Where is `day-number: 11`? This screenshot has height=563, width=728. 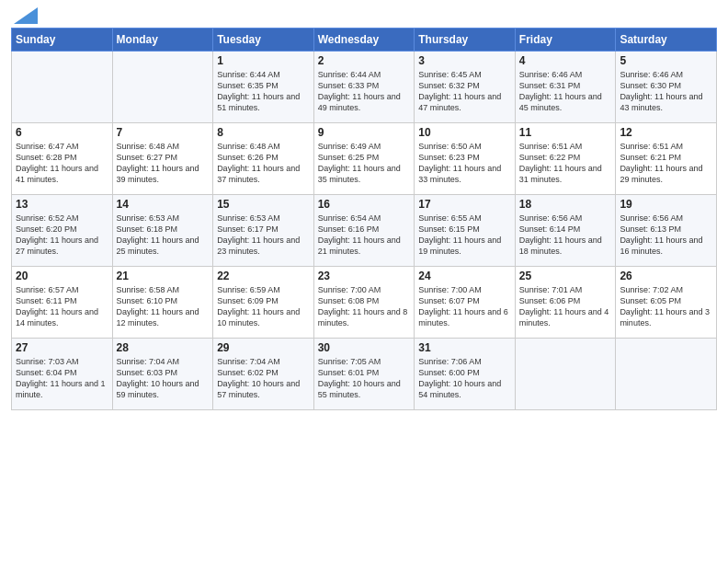
day-number: 11 is located at coordinates (566, 132).